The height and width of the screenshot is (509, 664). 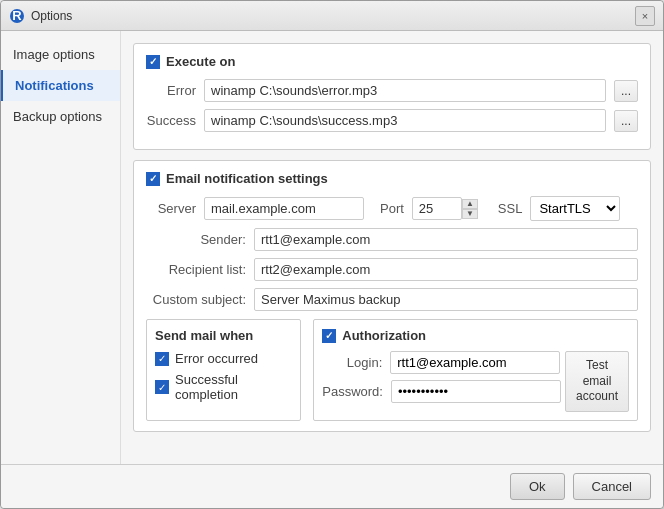 I want to click on svg-text: R, so click(x=17, y=16).